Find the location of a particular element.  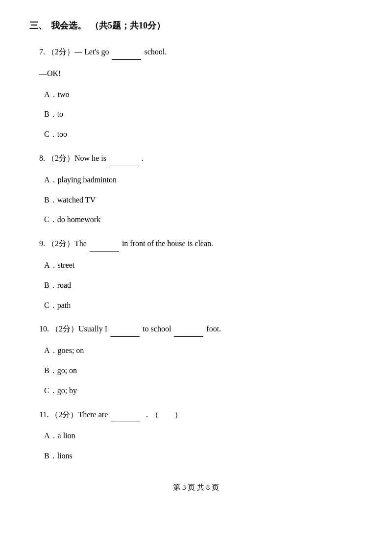

q11-option-b: B．lions is located at coordinates (201, 456).